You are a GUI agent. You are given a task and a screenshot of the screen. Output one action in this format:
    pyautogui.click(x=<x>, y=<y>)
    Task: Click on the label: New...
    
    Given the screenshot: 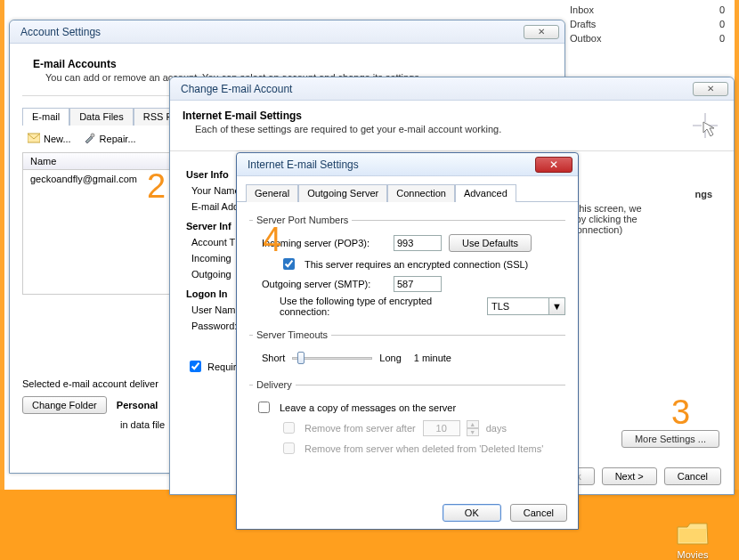 What is the action you would take?
    pyautogui.click(x=57, y=139)
    